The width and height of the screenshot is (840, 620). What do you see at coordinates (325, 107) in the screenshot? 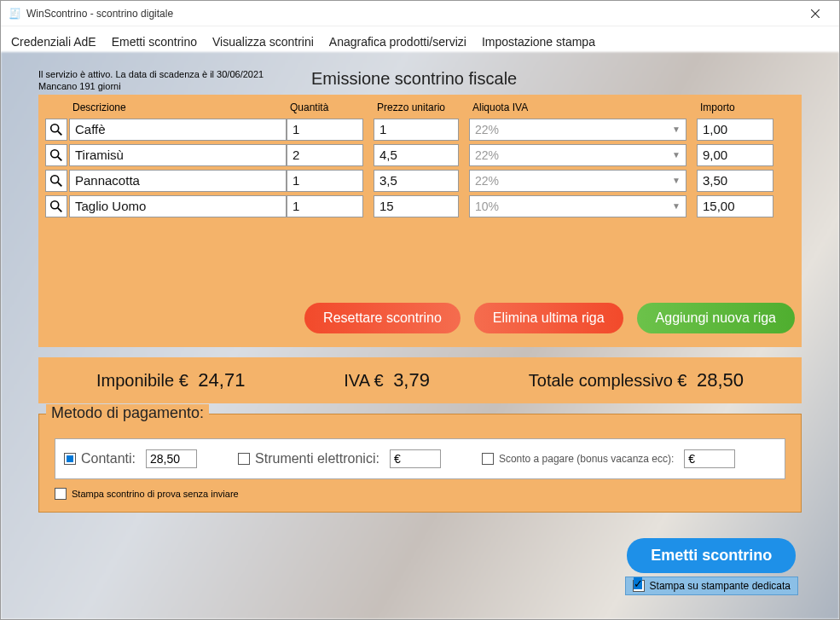
I see `col-quantita: Quantità` at bounding box center [325, 107].